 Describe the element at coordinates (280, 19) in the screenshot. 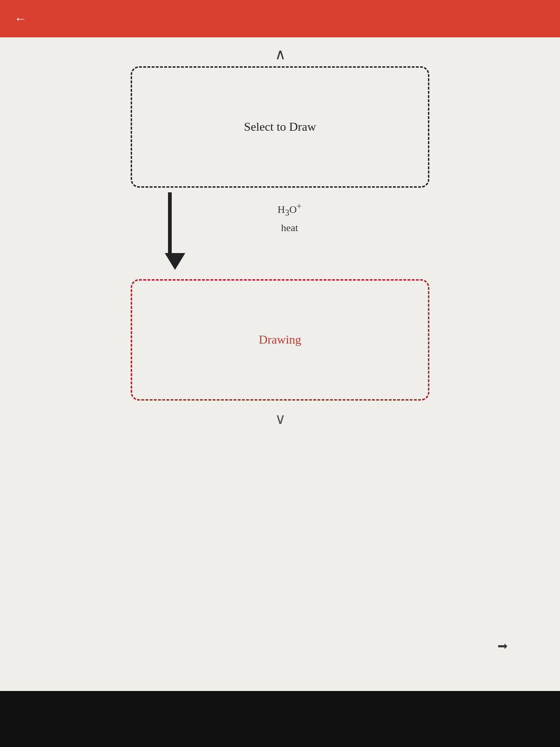

I see `top-bar: ←` at that location.